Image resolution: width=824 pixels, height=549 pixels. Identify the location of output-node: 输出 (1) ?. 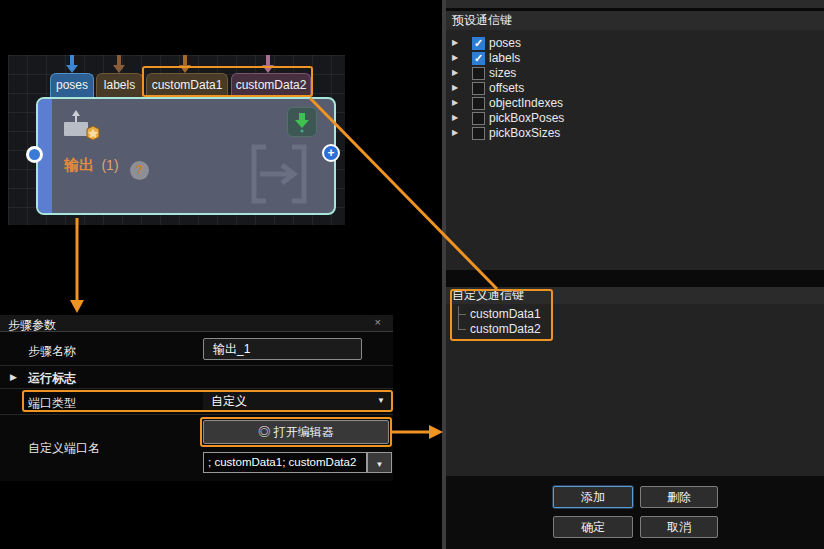
(186, 156).